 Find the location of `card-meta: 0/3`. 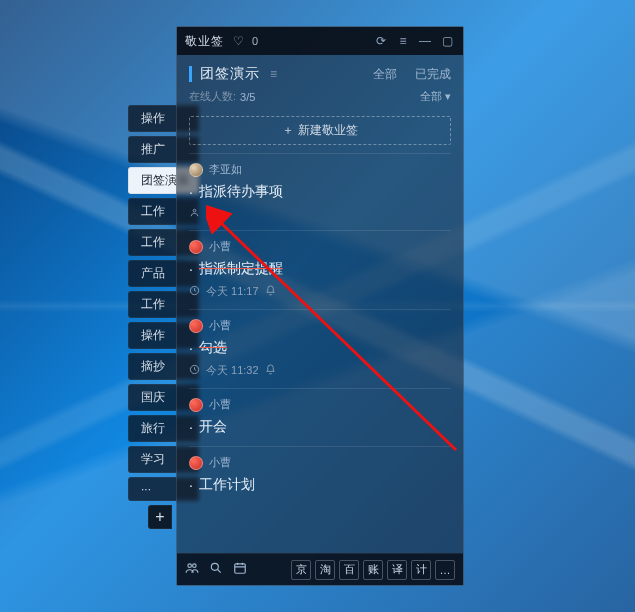

card-meta: 0/3 is located at coordinates (320, 214).